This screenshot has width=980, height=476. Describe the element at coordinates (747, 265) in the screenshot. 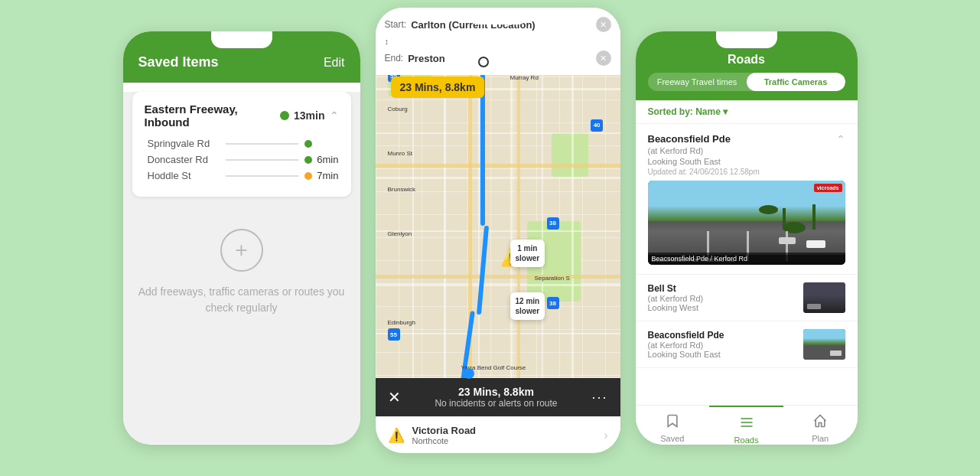

I see `camera-list: Beaconsfield Pde (at Kerford Rd) Looking…` at that location.